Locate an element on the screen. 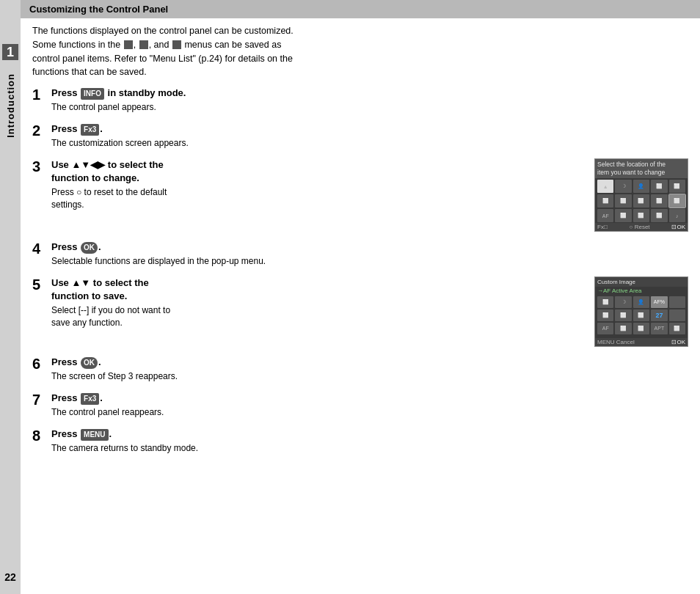 This screenshot has height=594, width=700. step-4: 4 Press OK. Selectable functions are dis… is located at coordinates (360, 254).